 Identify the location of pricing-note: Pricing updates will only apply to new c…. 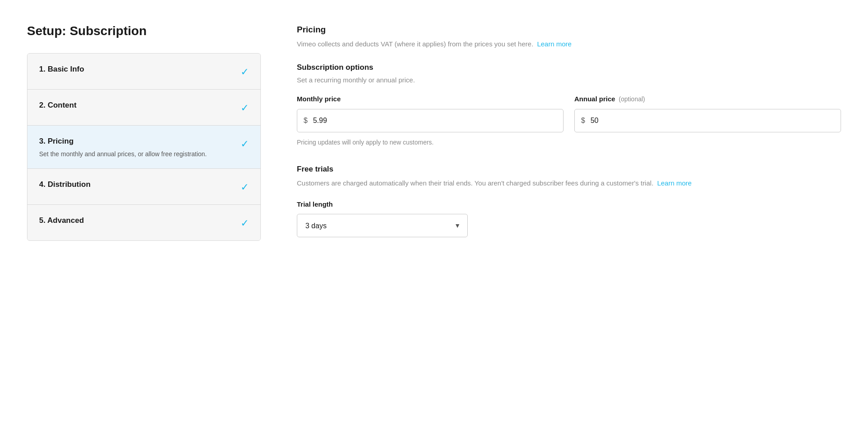
(569, 142).